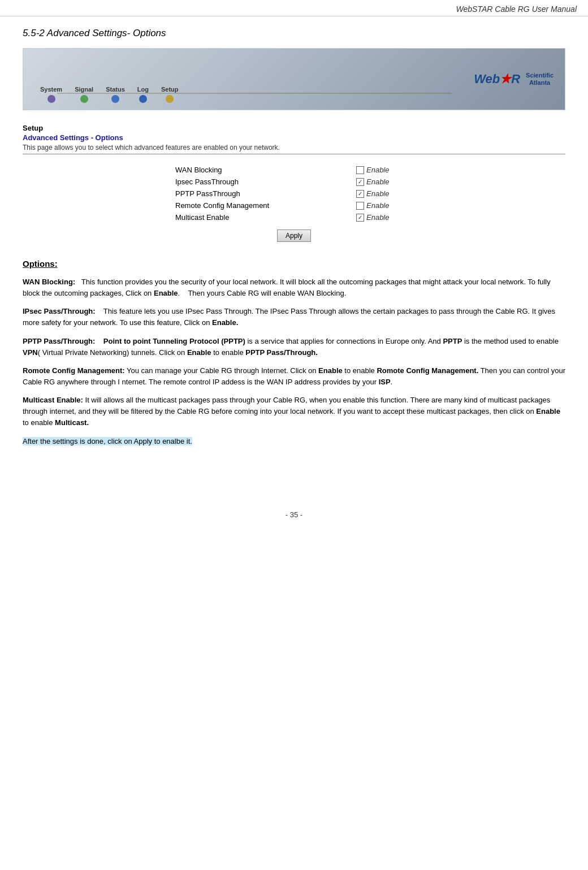 Image resolution: width=588 pixels, height=870 pixels. Describe the element at coordinates (294, 317) in the screenshot. I see `option-block-ipsec: IPsec Pass/Through: This feature lets yo…` at that location.